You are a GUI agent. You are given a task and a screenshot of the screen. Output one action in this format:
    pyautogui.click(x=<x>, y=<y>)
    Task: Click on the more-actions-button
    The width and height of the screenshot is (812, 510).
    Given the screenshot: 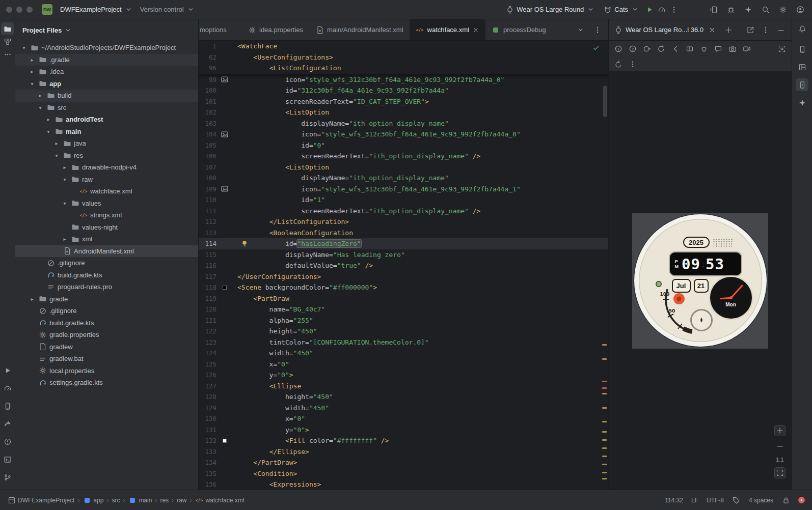 What is the action you would take?
    pyautogui.click(x=674, y=10)
    